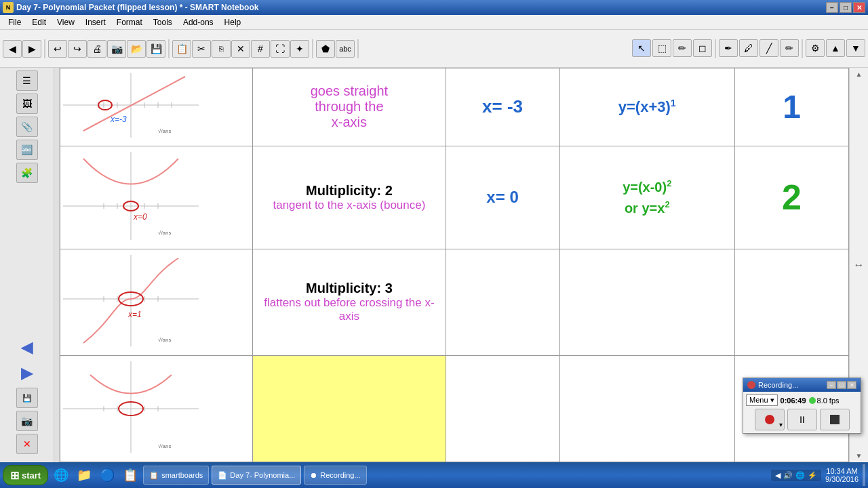 This screenshot has width=868, height=488. What do you see at coordinates (846, 7) in the screenshot?
I see `restore-button: □` at bounding box center [846, 7].